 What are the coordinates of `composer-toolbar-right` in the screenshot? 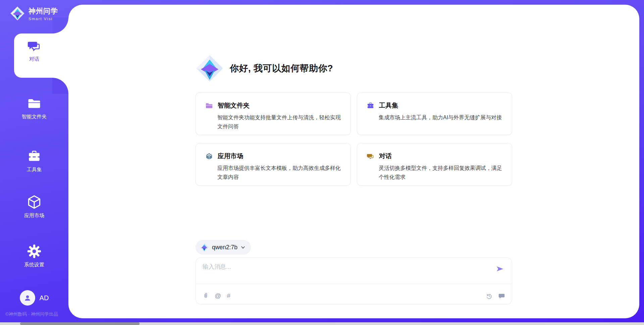 It's located at (495, 296).